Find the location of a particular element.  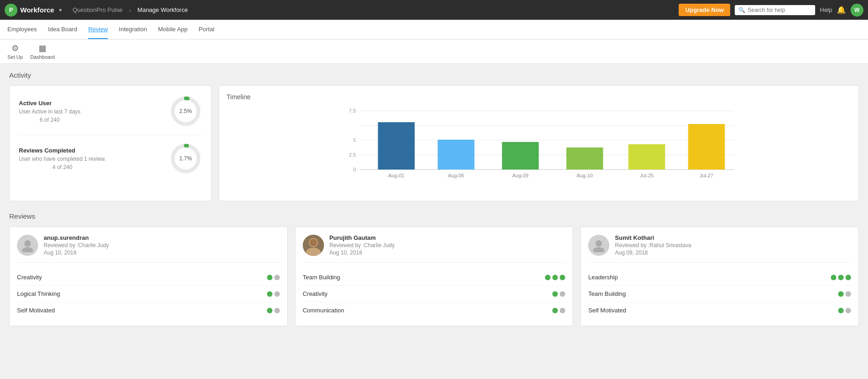

toolbar-setup: ⚙ Set Up is located at coordinates (15, 51).